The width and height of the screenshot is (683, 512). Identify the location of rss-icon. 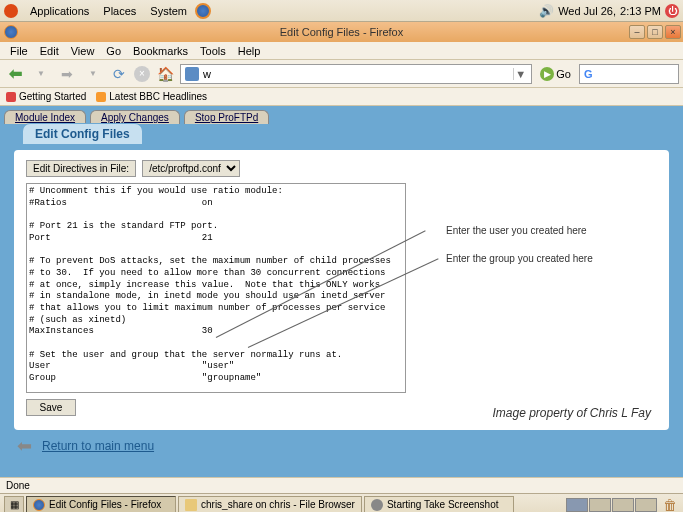
(101, 97).